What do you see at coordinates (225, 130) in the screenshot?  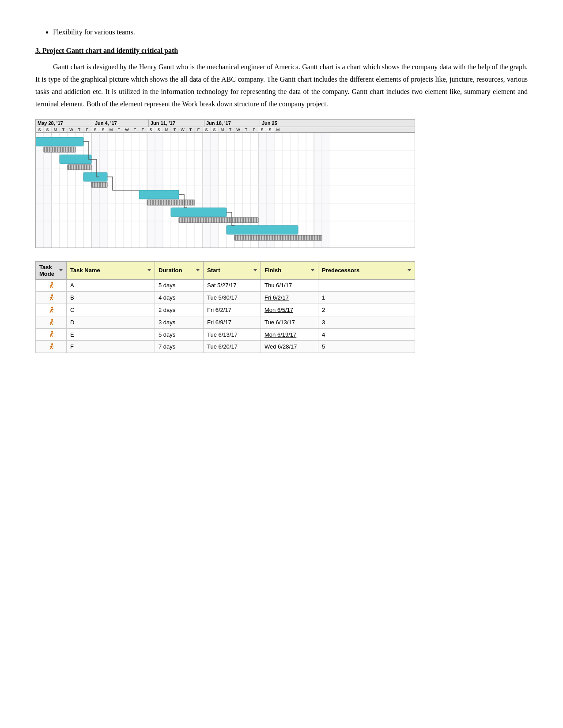 I see `gantt-day-labels: S S M T W T F S S M T W T F S S M T W T …` at bounding box center [225, 130].